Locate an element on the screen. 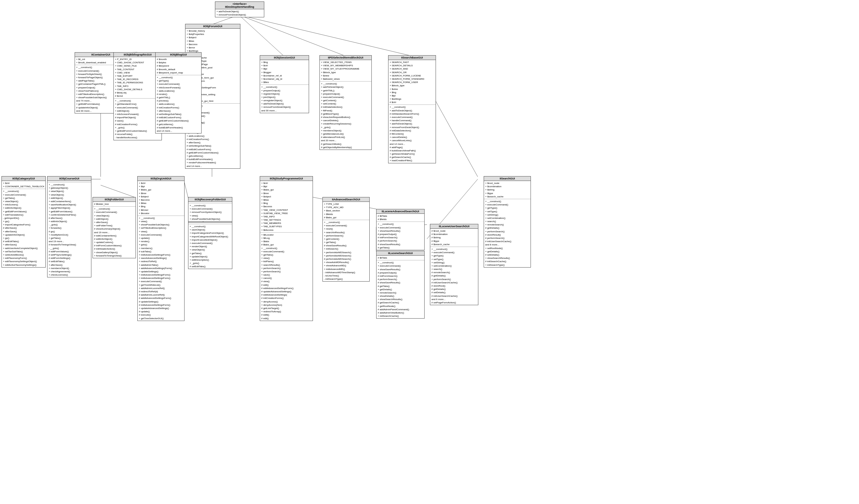 Image resolution: width=859 pixels, height=504 pixels. box-section-iiobjcategorygui-fields: + $ctrl + CONTAINER_SETTING_TAXBLOCK is located at coordinates (24, 185).